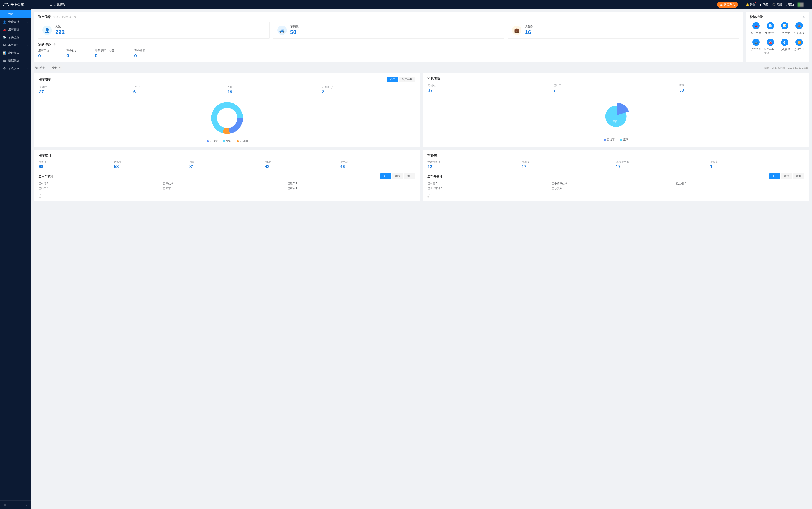 The height and width of the screenshot is (509, 812). Describe the element at coordinates (282, 30) in the screenshot. I see `asset-icon: 🚙` at that location.